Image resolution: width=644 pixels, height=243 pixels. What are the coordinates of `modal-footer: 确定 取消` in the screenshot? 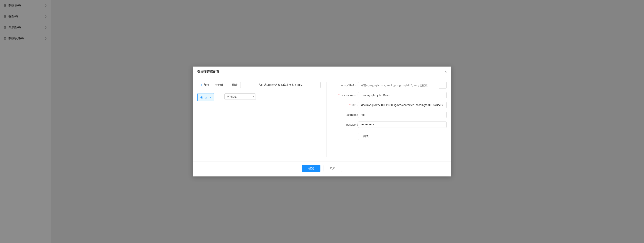 It's located at (322, 168).